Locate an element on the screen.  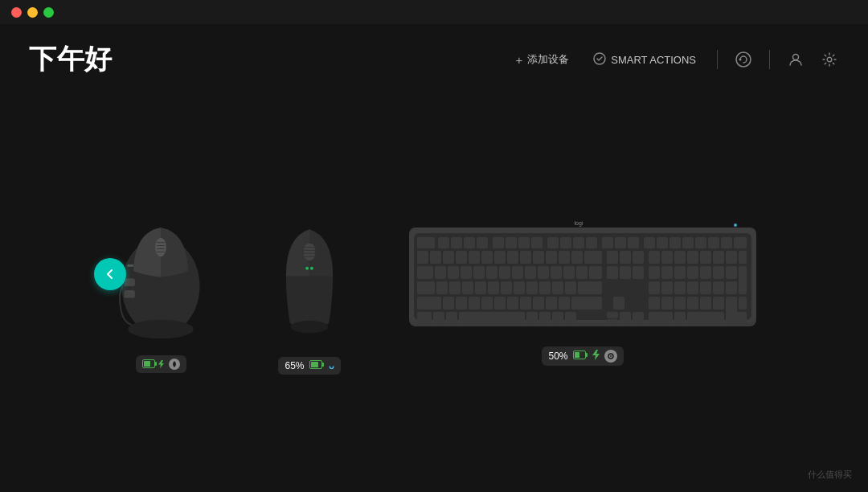
fullscreen-button is located at coordinates (48, 13).